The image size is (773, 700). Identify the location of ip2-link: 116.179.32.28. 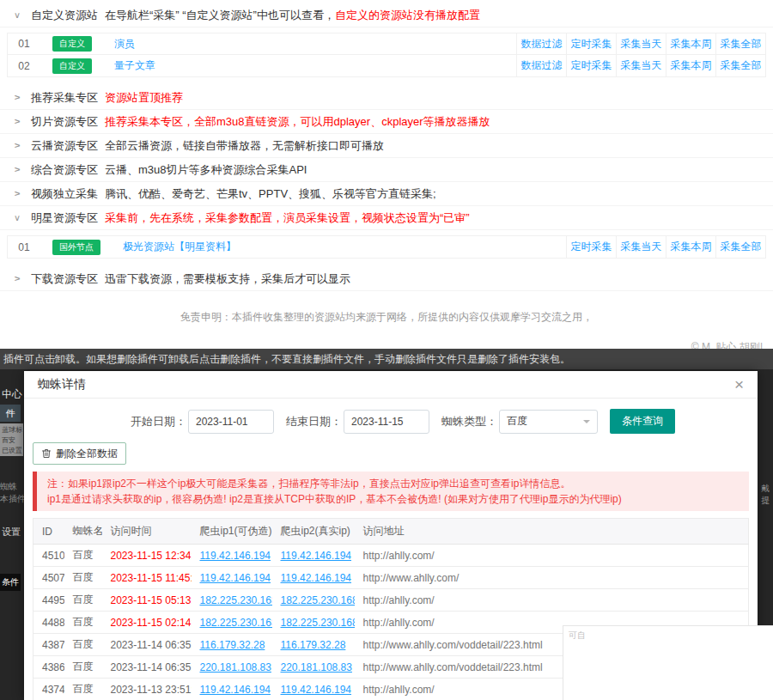
(313, 645).